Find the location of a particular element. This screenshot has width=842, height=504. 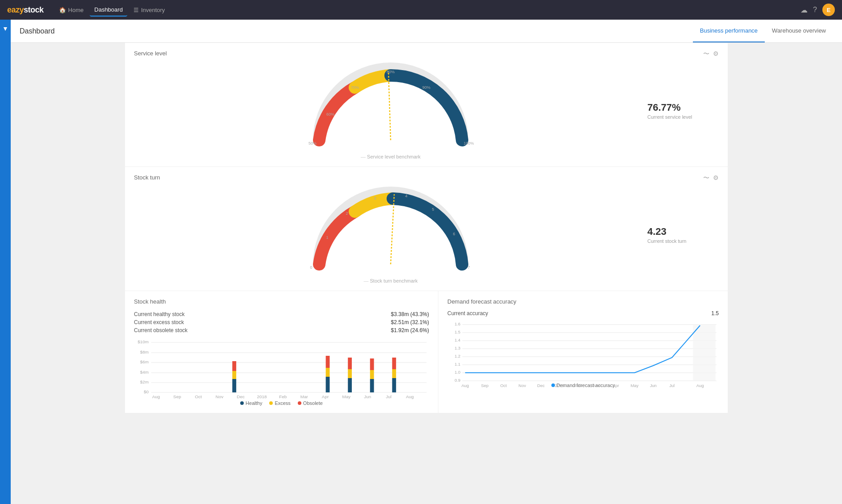

filter-icon: ▼ is located at coordinates (5, 29).